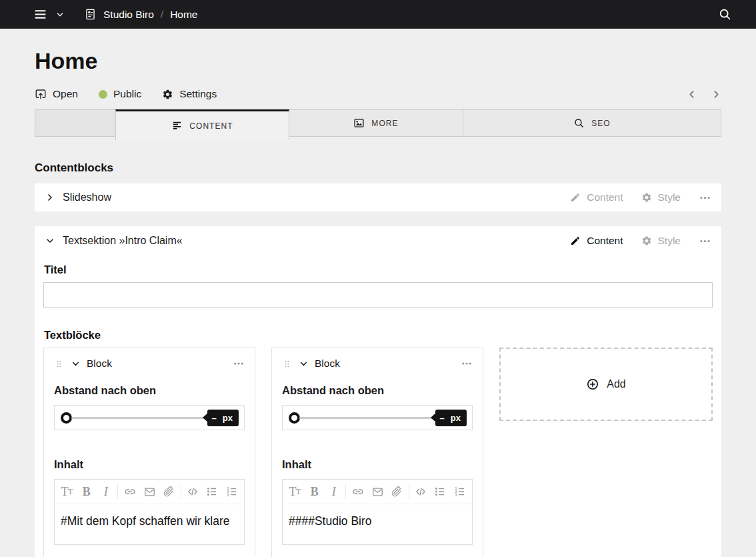  I want to click on add-block-button: Add, so click(606, 384).